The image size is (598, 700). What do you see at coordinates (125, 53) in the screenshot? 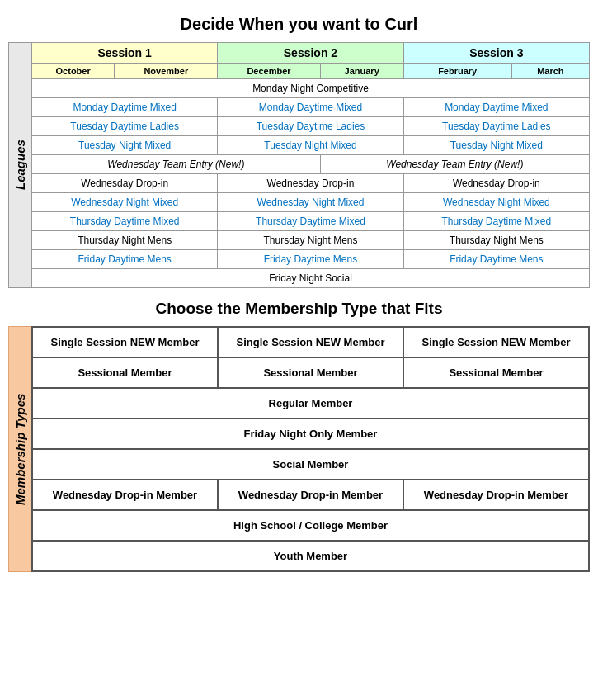
I see `session1-header: Session 1` at bounding box center [125, 53].